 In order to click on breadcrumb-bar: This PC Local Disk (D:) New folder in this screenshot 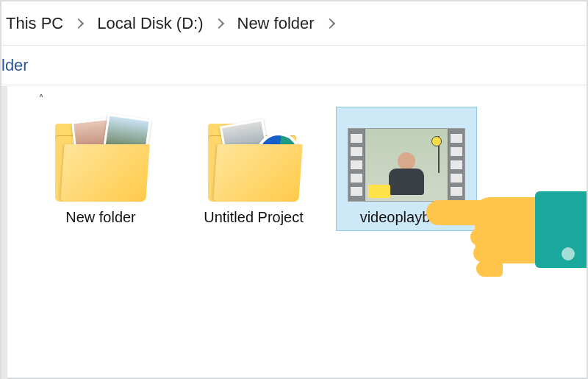, I will do `click(294, 24)`.